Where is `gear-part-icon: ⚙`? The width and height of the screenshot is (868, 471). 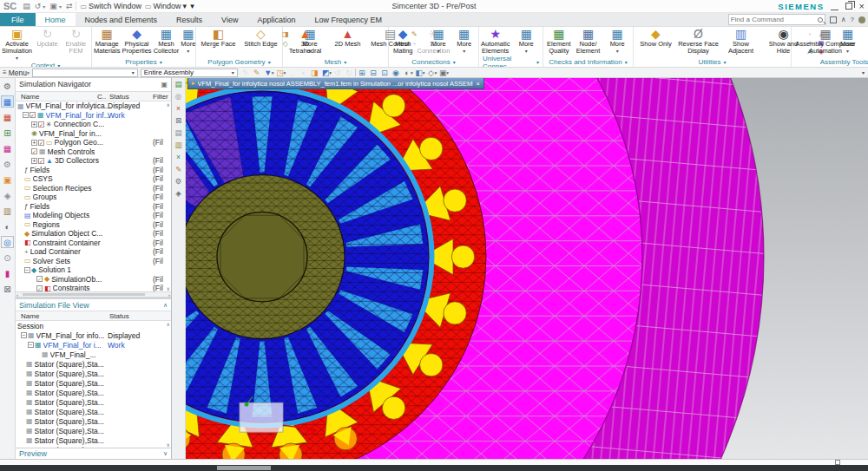 gear-part-icon: ⚙ is located at coordinates (7, 164).